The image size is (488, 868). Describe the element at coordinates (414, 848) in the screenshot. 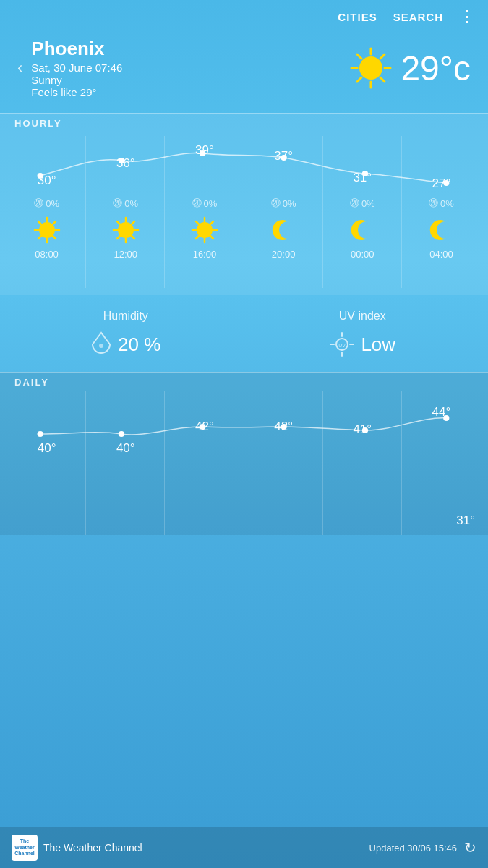

I see `updated-text: Updated 30/06 15:46` at that location.